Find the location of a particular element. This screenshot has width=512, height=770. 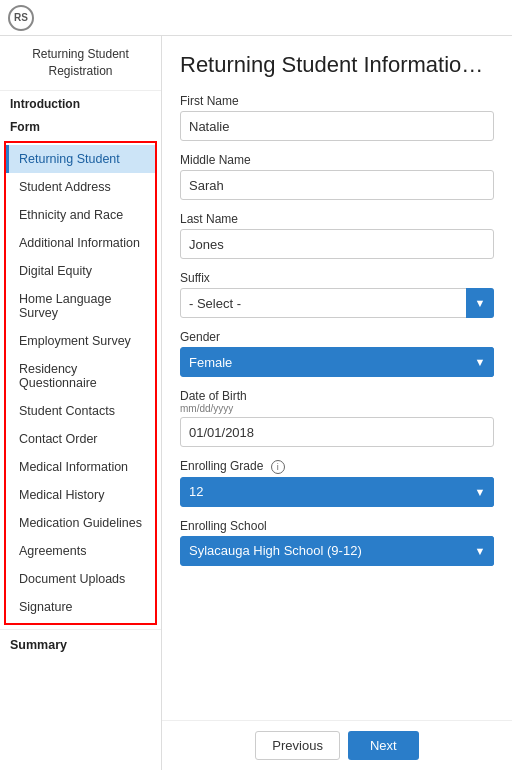

next-button: Next is located at coordinates (384, 746).